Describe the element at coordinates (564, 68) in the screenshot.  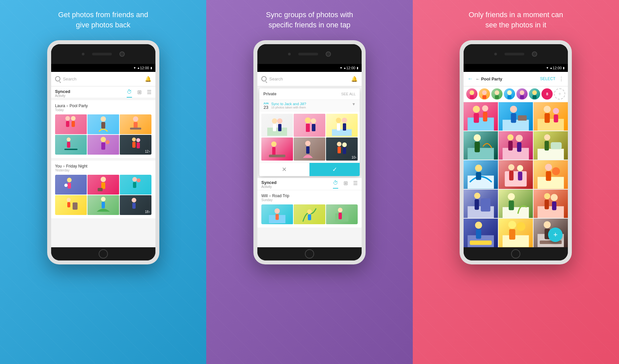
I see `battery-icon-3: ▮` at that location.